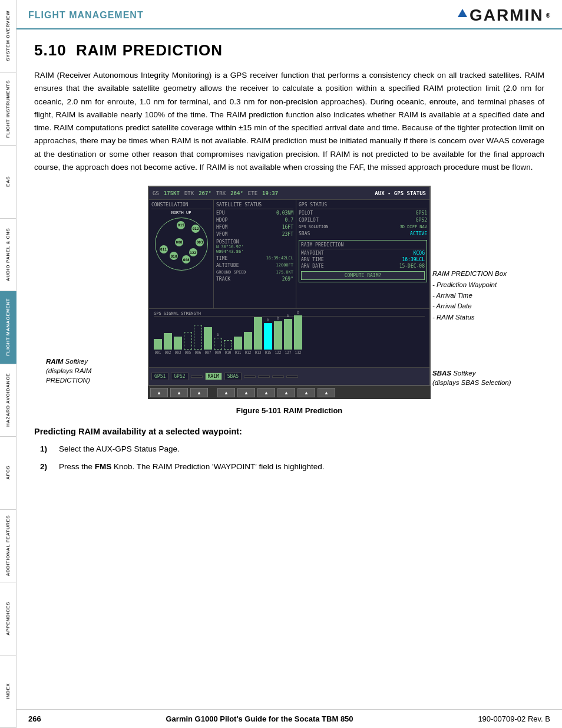 The height and width of the screenshot is (728, 562). Describe the element at coordinates (254, 279) in the screenshot. I see `sat-track-row: TRACK 269°` at that location.